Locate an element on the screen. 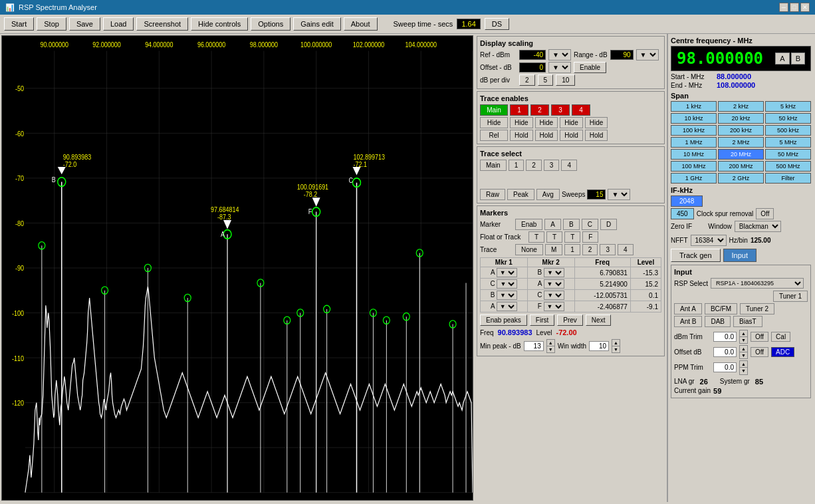 The width and height of the screenshot is (815, 504). trace-num-2-button: 2 is located at coordinates (590, 250).